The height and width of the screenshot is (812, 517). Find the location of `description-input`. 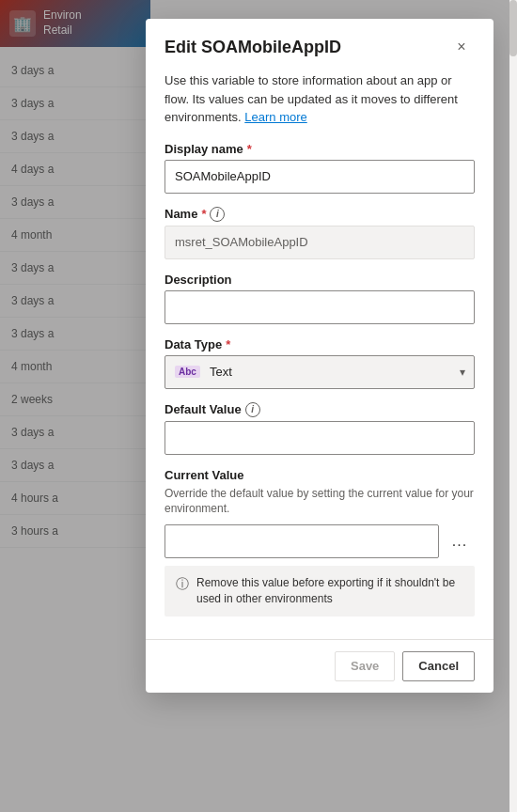

description-input is located at coordinates (320, 307).